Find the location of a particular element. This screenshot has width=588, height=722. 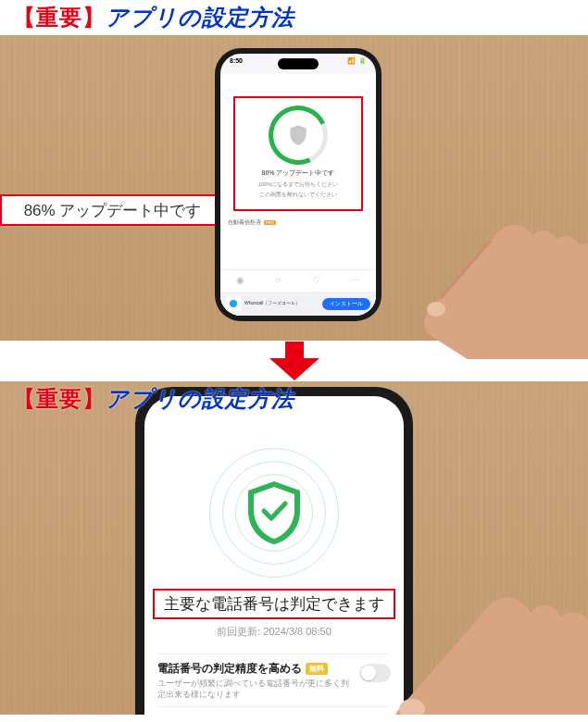

last-update-time: 2024/3/8 08:50 is located at coordinates (296, 631).